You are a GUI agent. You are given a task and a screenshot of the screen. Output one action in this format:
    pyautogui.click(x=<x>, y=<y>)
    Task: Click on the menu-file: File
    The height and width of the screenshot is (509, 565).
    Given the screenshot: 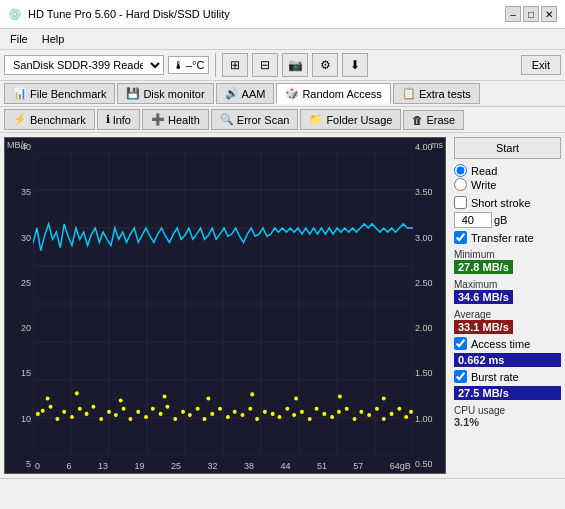 What is the action you would take?
    pyautogui.click(x=19, y=39)
    